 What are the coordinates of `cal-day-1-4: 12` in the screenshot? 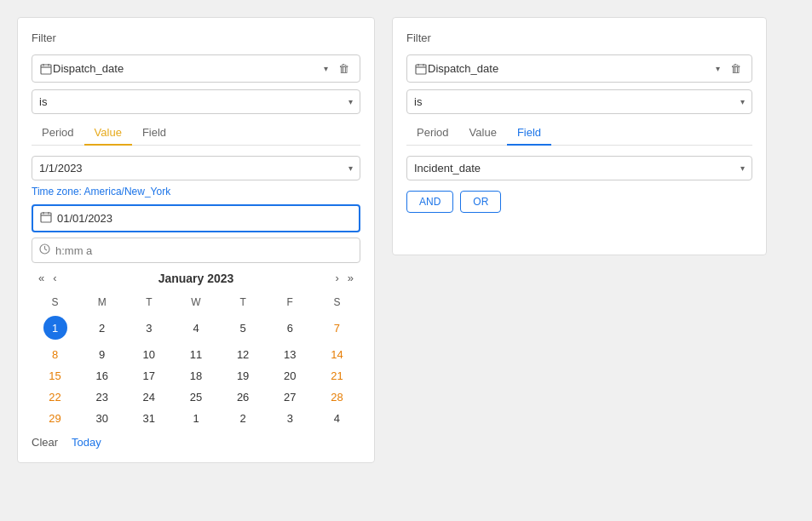 It's located at (244, 354).